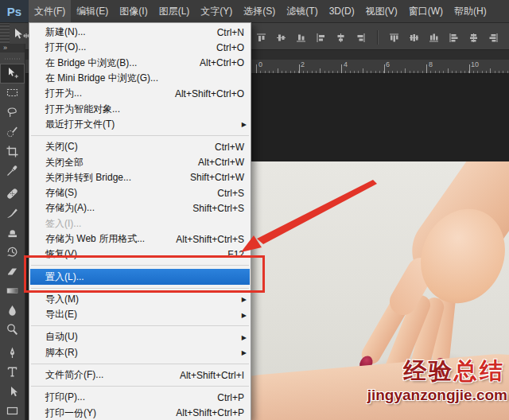 The image size is (509, 420). I want to click on menu-item-open-as-smart-object: 打开为智能对象..., so click(140, 108).